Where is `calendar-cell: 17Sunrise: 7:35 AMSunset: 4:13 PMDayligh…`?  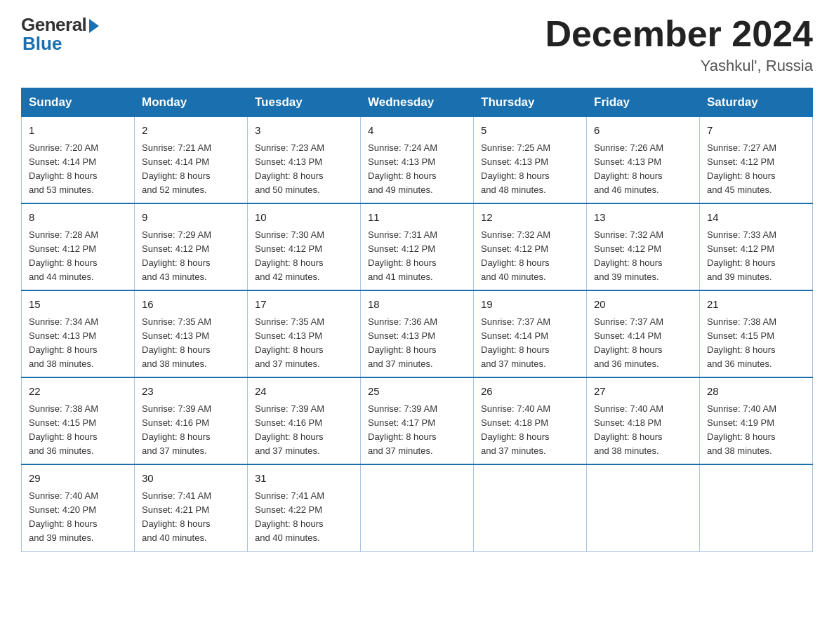 calendar-cell: 17Sunrise: 7:35 AMSunset: 4:13 PMDayligh… is located at coordinates (305, 334).